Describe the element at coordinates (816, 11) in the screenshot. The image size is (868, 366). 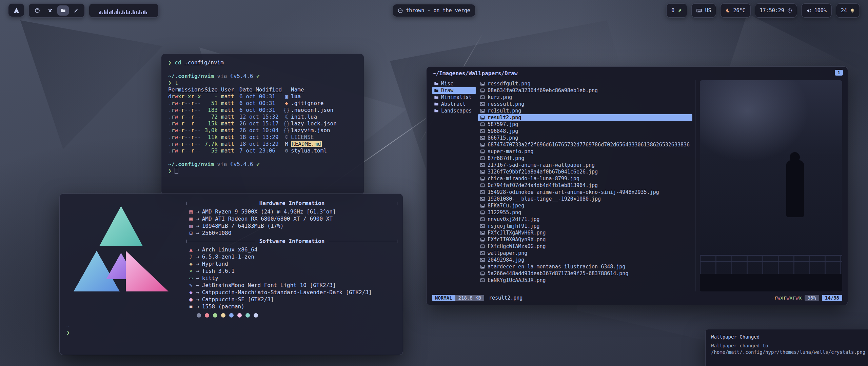
I see `volume-widget: 100%` at that location.